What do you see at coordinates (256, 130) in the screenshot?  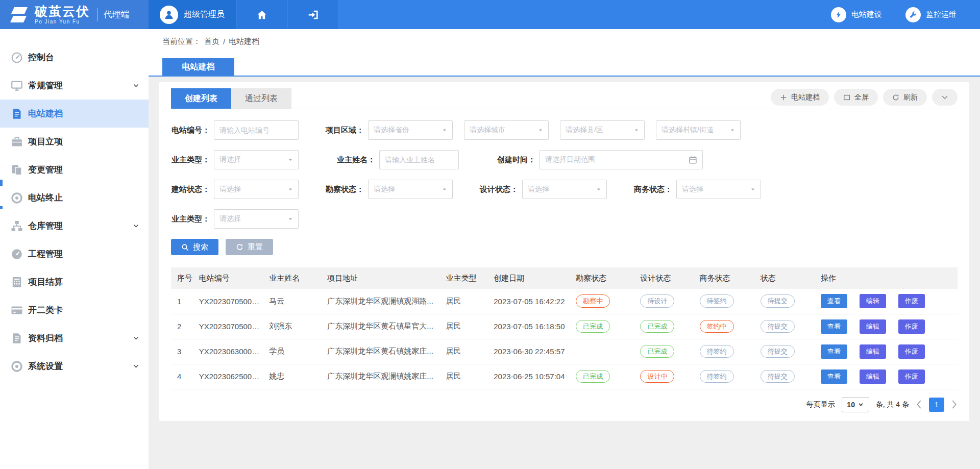 I see `filter-input-station-code` at bounding box center [256, 130].